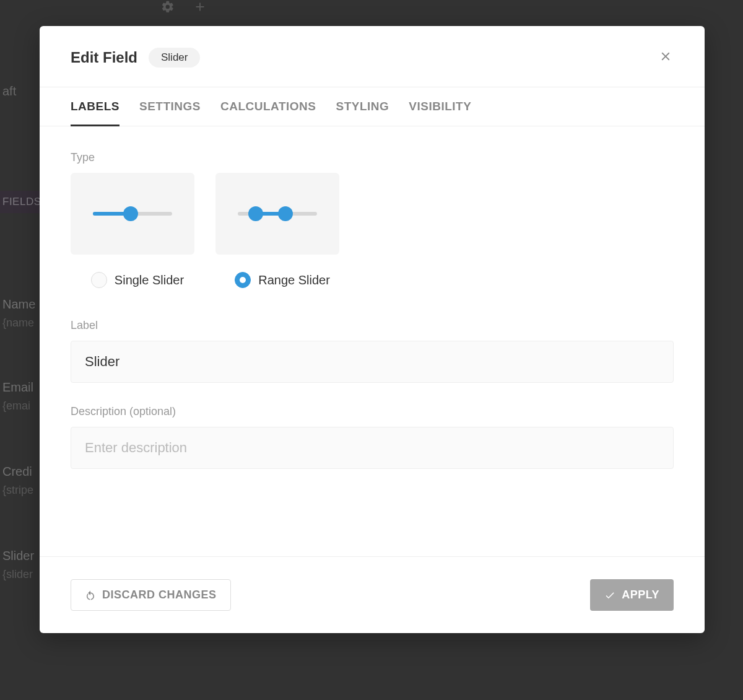 The width and height of the screenshot is (743, 700). What do you see at coordinates (610, 595) in the screenshot?
I see `check-icon` at bounding box center [610, 595].